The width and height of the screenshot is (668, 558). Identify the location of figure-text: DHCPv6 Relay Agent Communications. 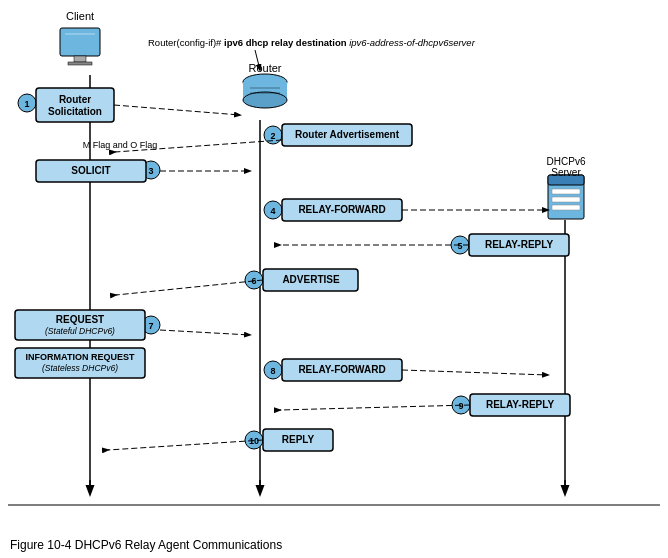
(176, 545).